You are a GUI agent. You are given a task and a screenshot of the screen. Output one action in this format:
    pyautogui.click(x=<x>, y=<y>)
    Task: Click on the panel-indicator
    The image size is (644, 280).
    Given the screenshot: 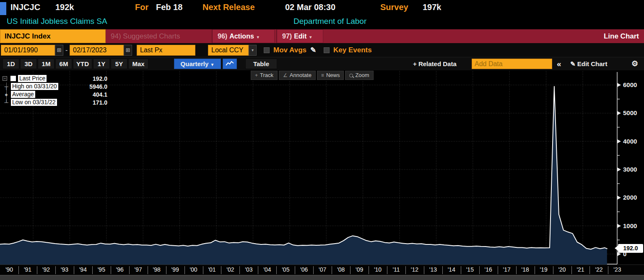 What is the action you would take?
    pyautogui.click(x=3, y=8)
    